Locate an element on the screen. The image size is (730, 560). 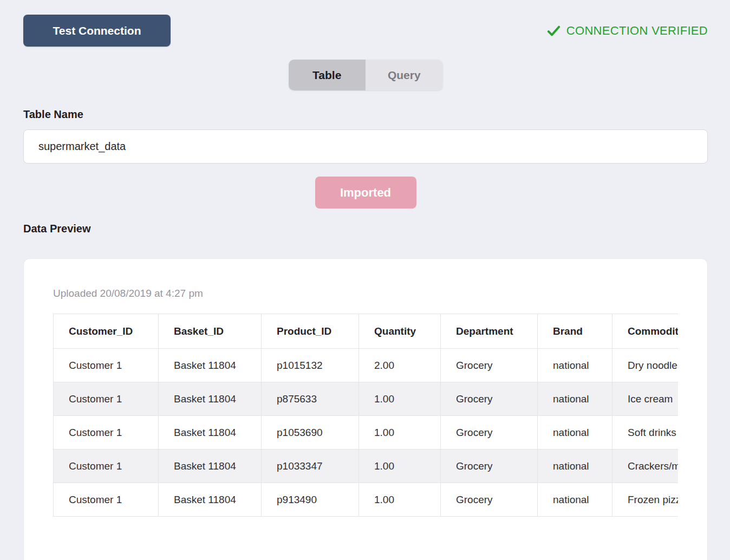
top-bar: Test Connection CONNECTION VERIFIED is located at coordinates (366, 30).